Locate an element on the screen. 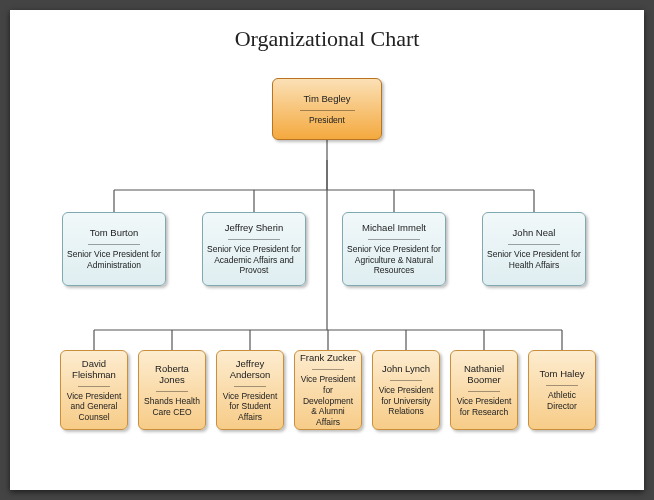 The image size is (654, 500). node-svp: John Neal Senior Vice President for Heal… is located at coordinates (534, 249).